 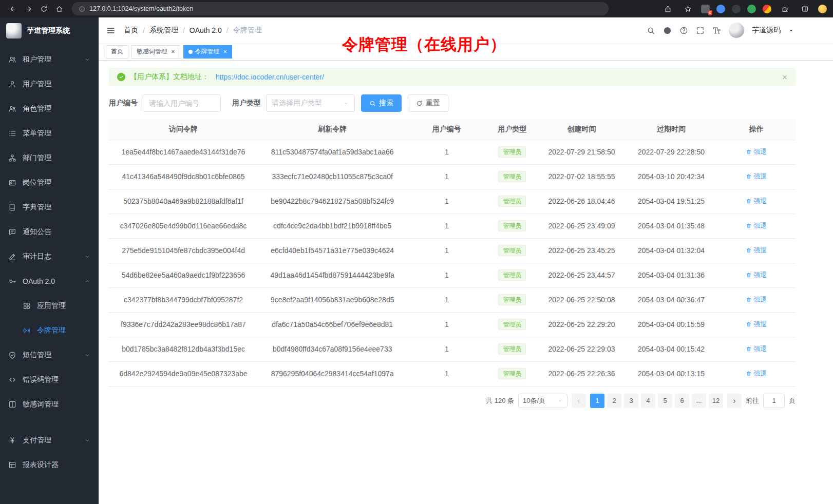 What do you see at coordinates (49, 331) in the screenshot?
I see `sidebar-item-11: 令牌管理` at bounding box center [49, 331].